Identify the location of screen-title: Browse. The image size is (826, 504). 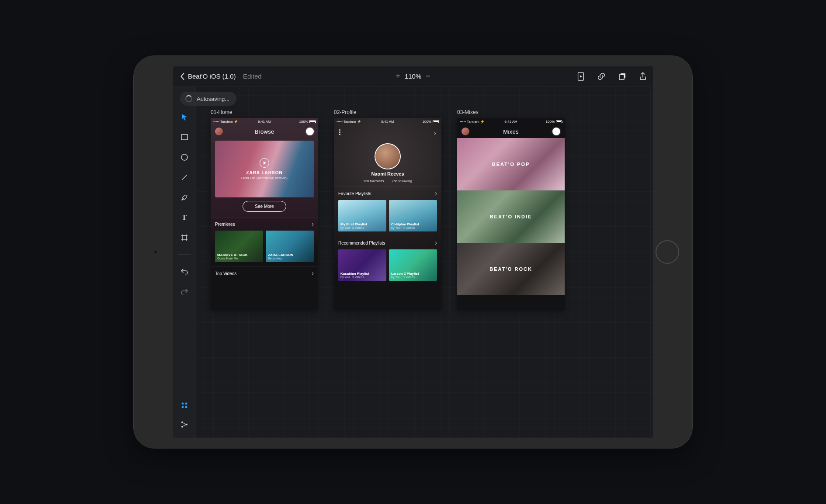
(264, 132).